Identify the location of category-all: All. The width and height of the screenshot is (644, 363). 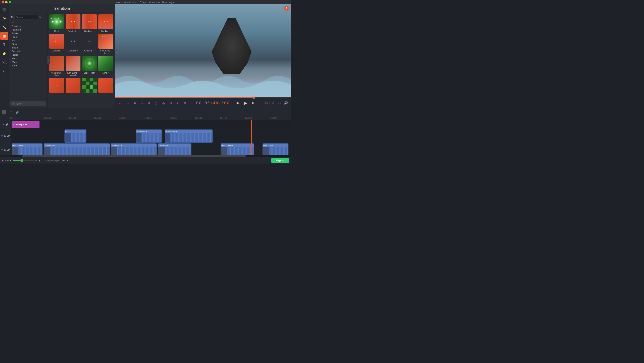
(28, 22).